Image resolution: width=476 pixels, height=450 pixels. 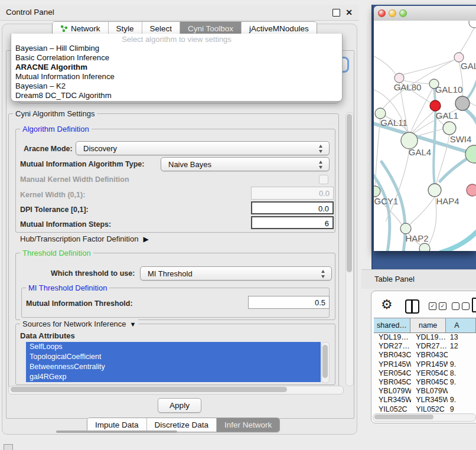 What do you see at coordinates (468, 66) in the screenshot?
I see `node-gal-label: GAL` at bounding box center [468, 66].